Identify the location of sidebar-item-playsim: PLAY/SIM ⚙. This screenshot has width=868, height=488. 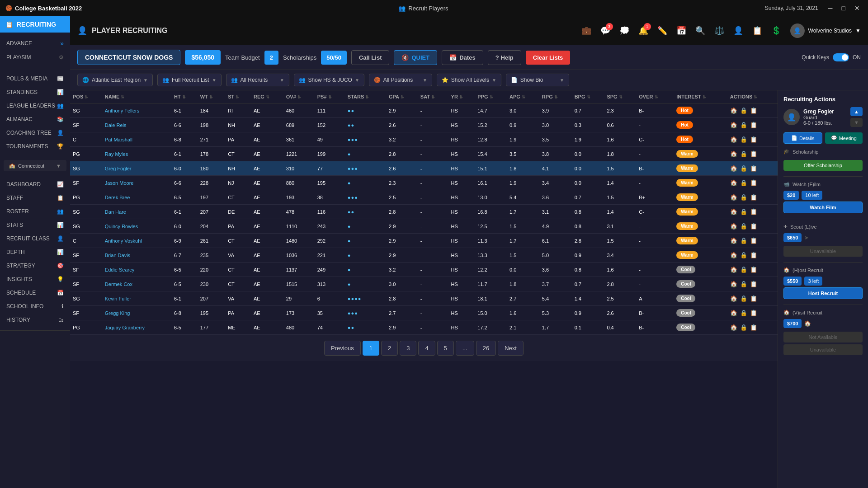
(35, 57).